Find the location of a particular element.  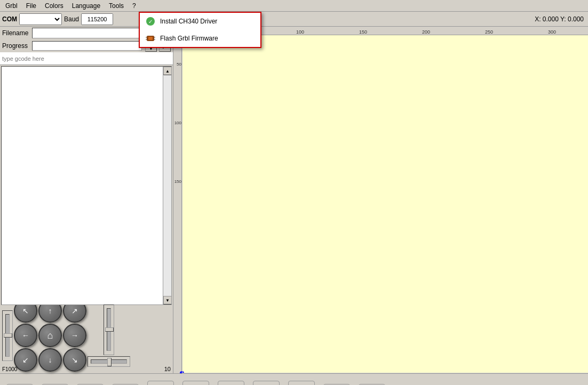

progress-bar is located at coordinates (87, 46).